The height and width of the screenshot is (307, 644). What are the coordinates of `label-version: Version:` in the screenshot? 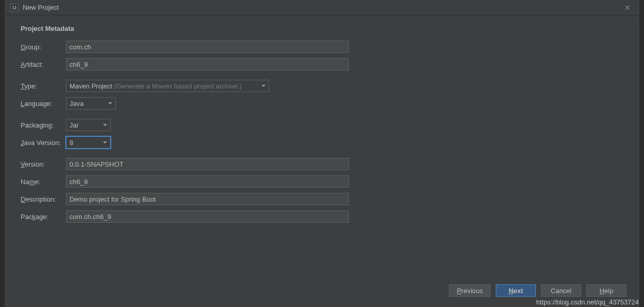 It's located at (43, 165).